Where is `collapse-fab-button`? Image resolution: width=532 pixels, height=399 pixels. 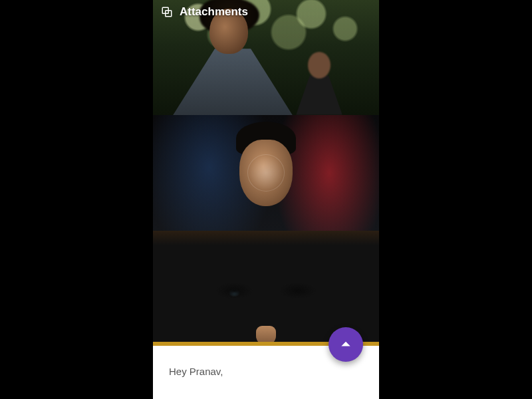
collapse-fab-button is located at coordinates (346, 344).